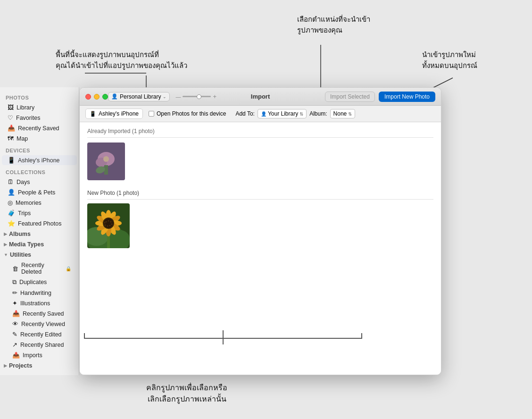 Image resolution: width=532 pixels, height=419 pixels. I want to click on library-dropdown: 👤 Your Library ⇅, so click(282, 114).